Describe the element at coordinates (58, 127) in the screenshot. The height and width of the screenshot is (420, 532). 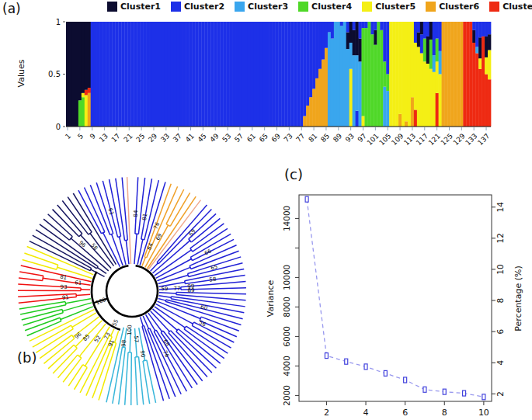
I see `svg-text: 0` at that location.